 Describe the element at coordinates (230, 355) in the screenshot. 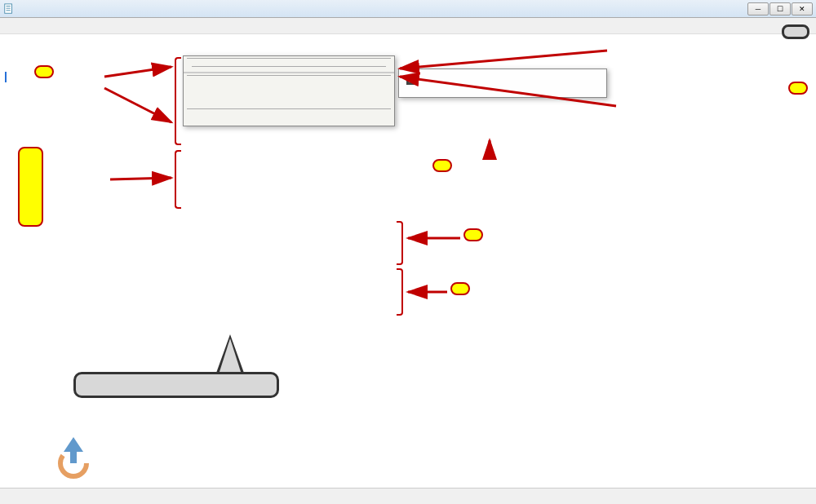

I see `usecase-pointer` at that location.